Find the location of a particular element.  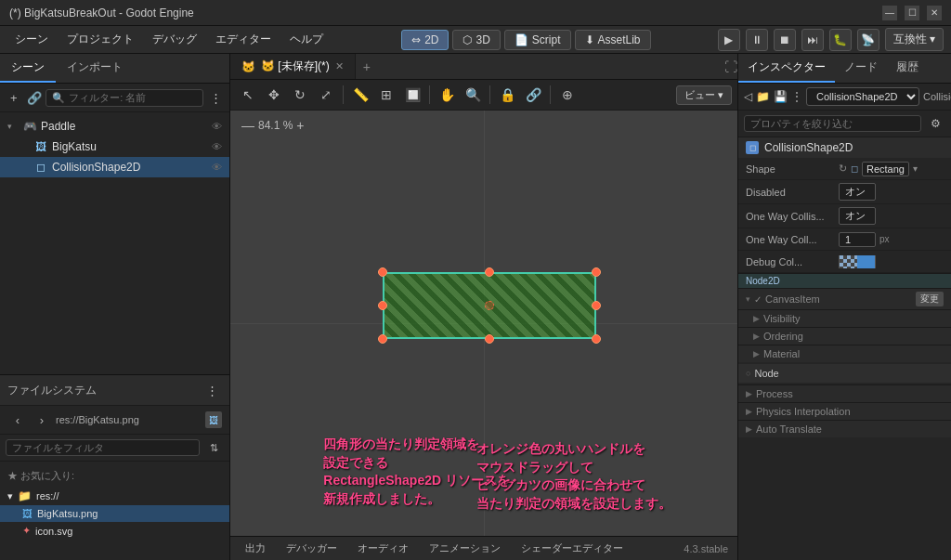

window-controls: — ☐ ✕ is located at coordinates (912, 13).